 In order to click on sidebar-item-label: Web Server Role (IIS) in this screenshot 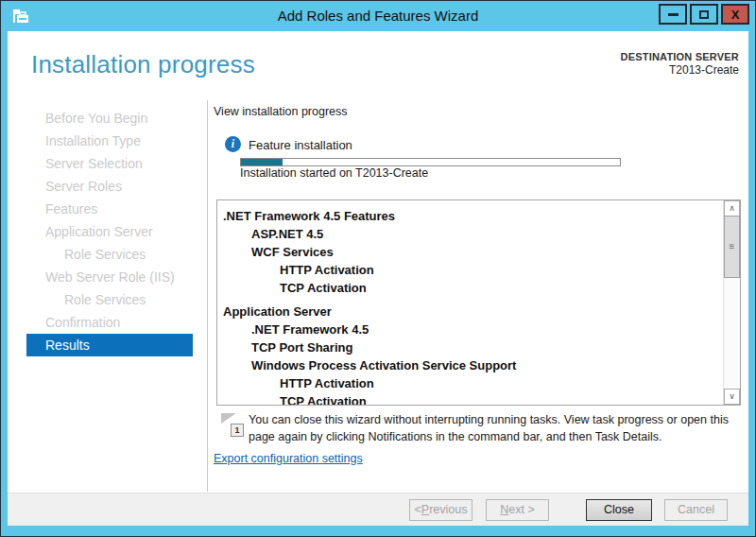, I will do `click(110, 277)`.